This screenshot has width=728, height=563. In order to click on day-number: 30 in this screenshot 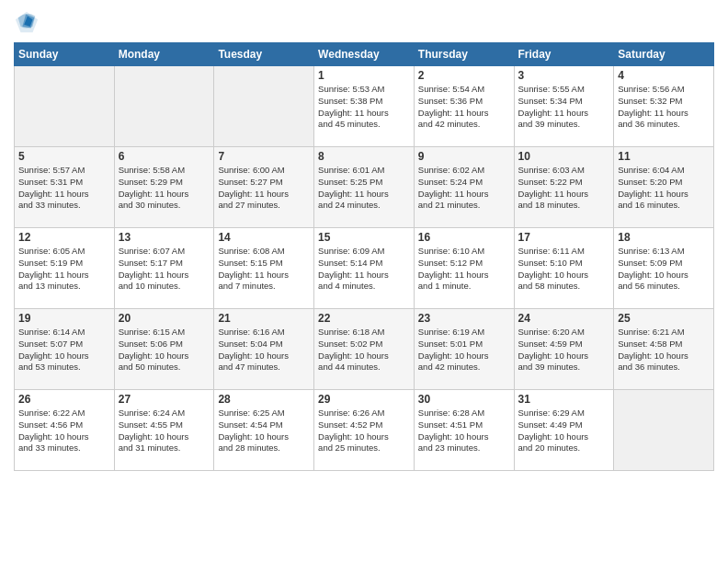, I will do `click(464, 399)`.